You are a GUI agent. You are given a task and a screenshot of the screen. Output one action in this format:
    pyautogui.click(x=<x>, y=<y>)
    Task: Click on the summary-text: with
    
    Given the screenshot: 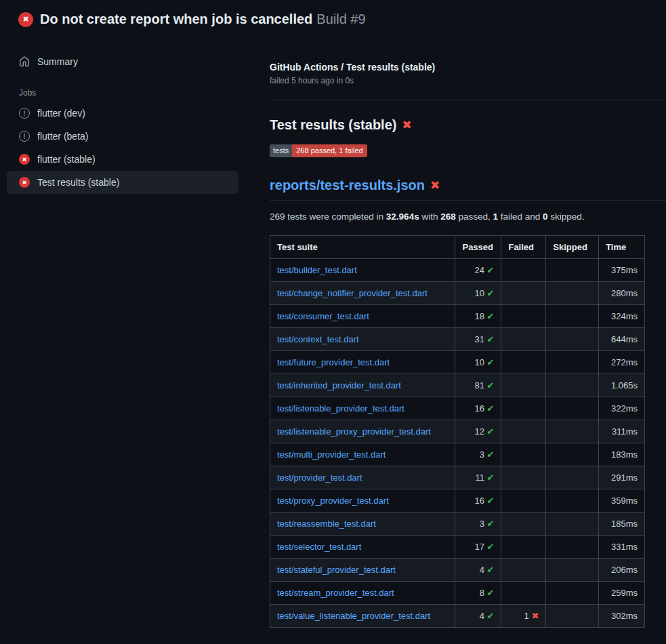 What is the action you would take?
    pyautogui.click(x=430, y=217)
    